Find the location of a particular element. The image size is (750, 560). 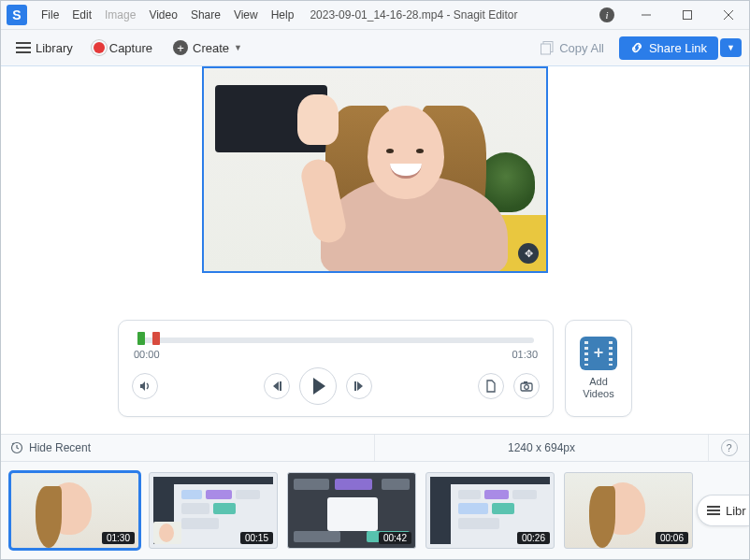

link-icon is located at coordinates (637, 48).